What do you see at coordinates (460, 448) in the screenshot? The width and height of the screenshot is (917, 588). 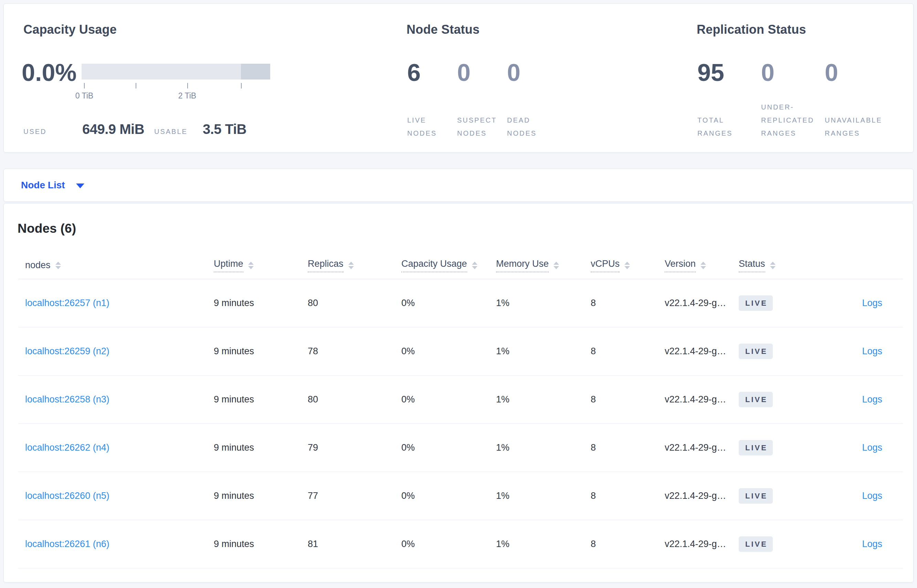 I see `table-row: localhost:26262 (n4) 9 minutes 79 0% 1% …` at bounding box center [460, 448].